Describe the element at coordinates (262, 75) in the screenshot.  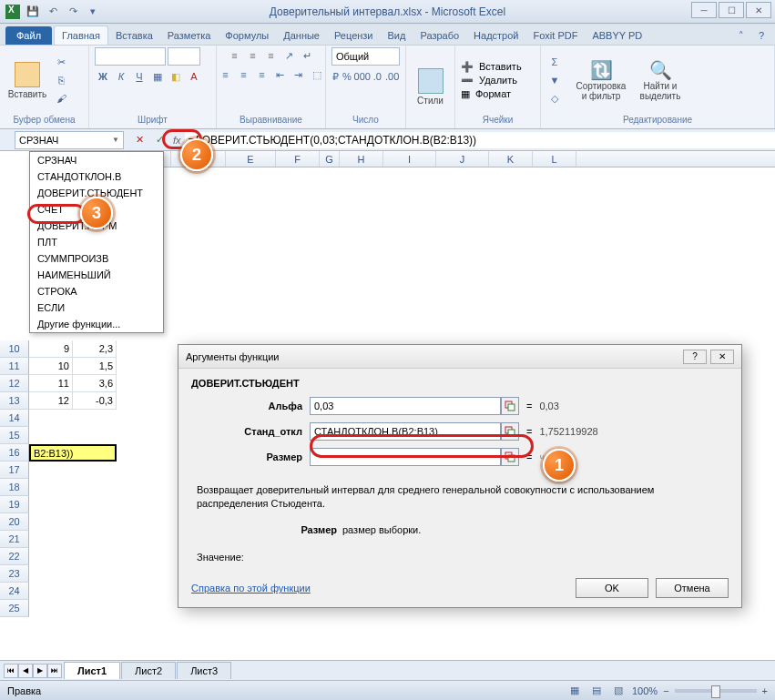
I see `align-right-icon: ≡` at that location.